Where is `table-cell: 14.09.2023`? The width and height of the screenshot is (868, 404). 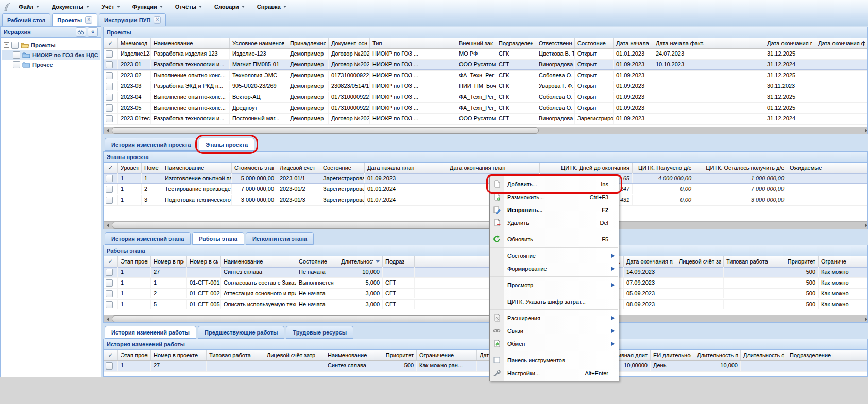
table-cell: 14.09.2023 is located at coordinates (650, 272).